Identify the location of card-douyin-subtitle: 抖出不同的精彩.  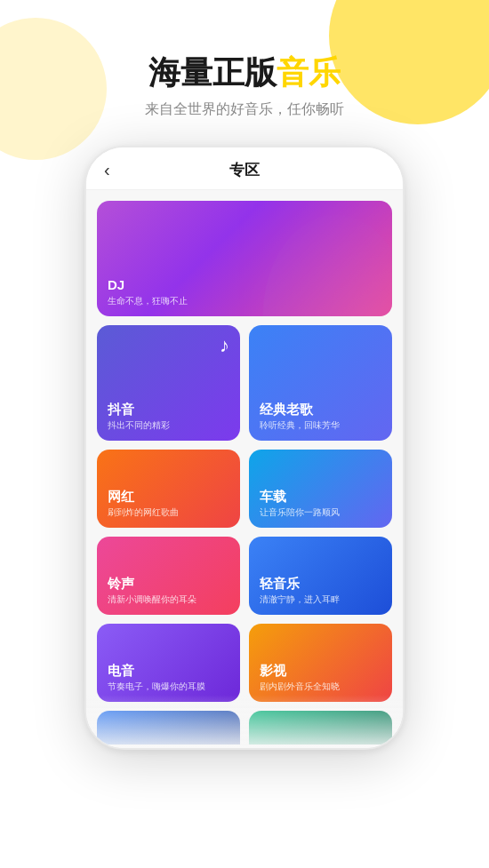
(169, 426).